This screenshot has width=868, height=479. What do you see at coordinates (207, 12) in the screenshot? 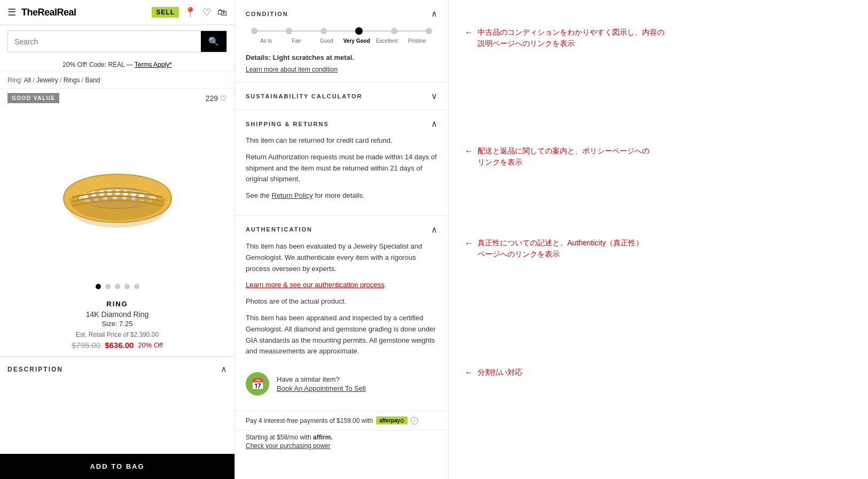
I see `wishlist-icon: ♡` at bounding box center [207, 12].